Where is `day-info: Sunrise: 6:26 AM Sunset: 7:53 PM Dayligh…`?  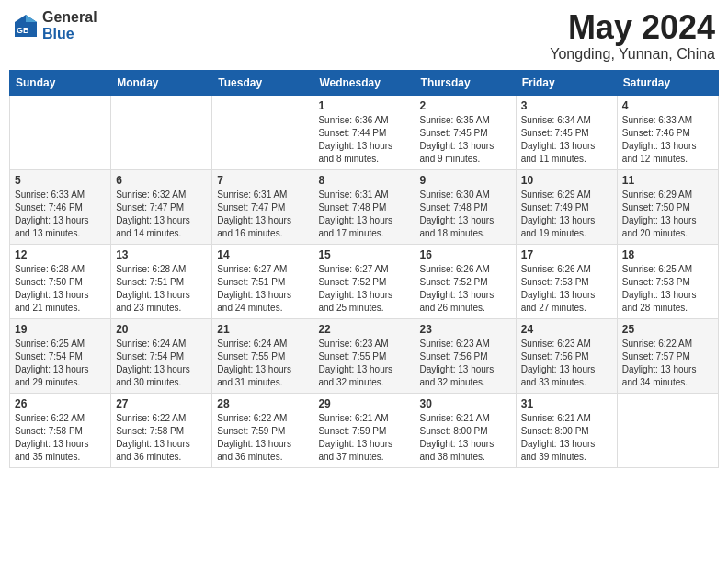 day-info: Sunrise: 6:26 AM Sunset: 7:53 PM Dayligh… is located at coordinates (566, 289).